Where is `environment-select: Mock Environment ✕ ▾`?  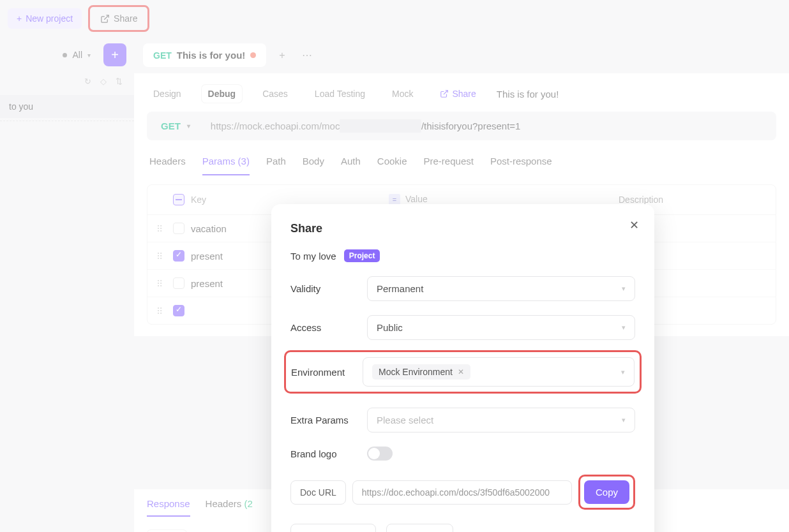
environment-select: Mock Environment ✕ ▾ is located at coordinates (499, 372).